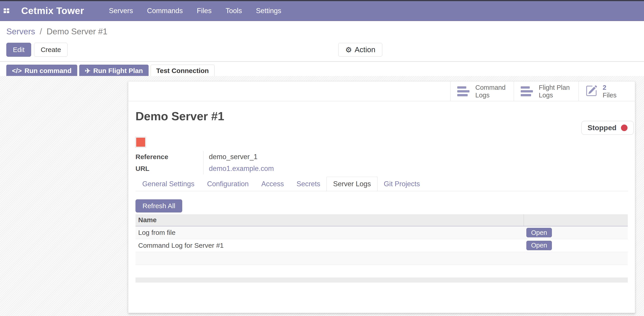  Describe the element at coordinates (482, 91) in the screenshot. I see `command-logs-stat-button: Command Logs` at that location.